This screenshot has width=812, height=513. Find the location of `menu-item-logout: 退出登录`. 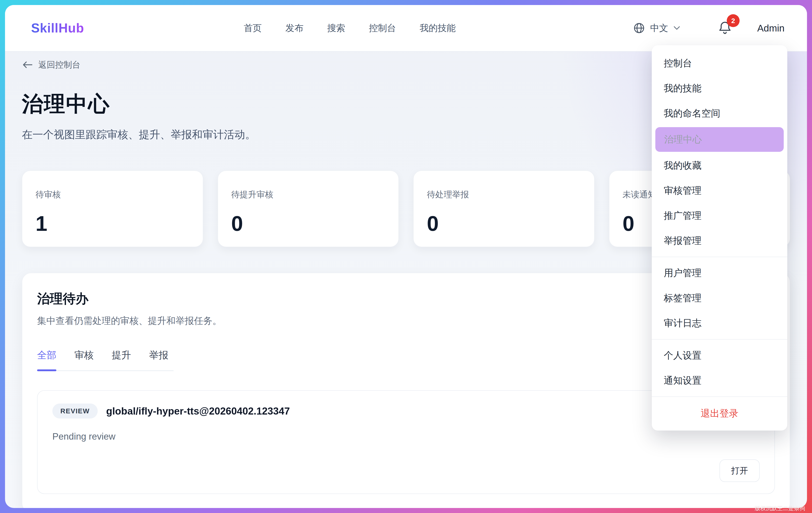

menu-item-logout: 退出登录 is located at coordinates (720, 413).